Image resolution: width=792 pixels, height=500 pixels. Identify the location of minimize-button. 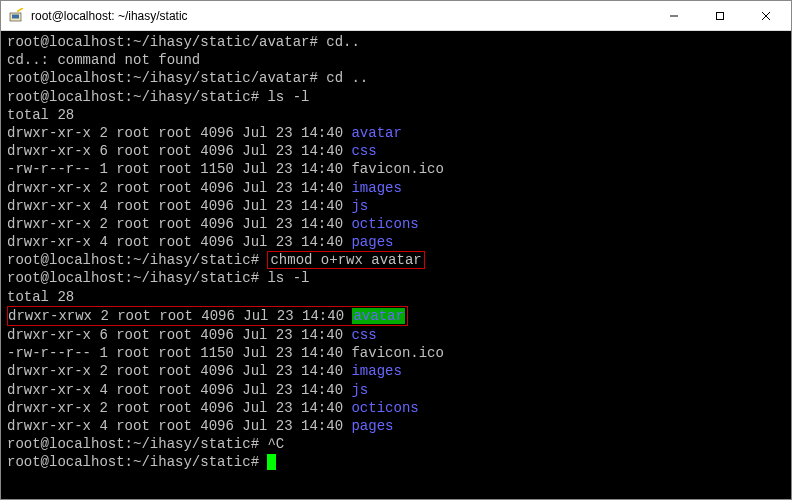
(674, 16).